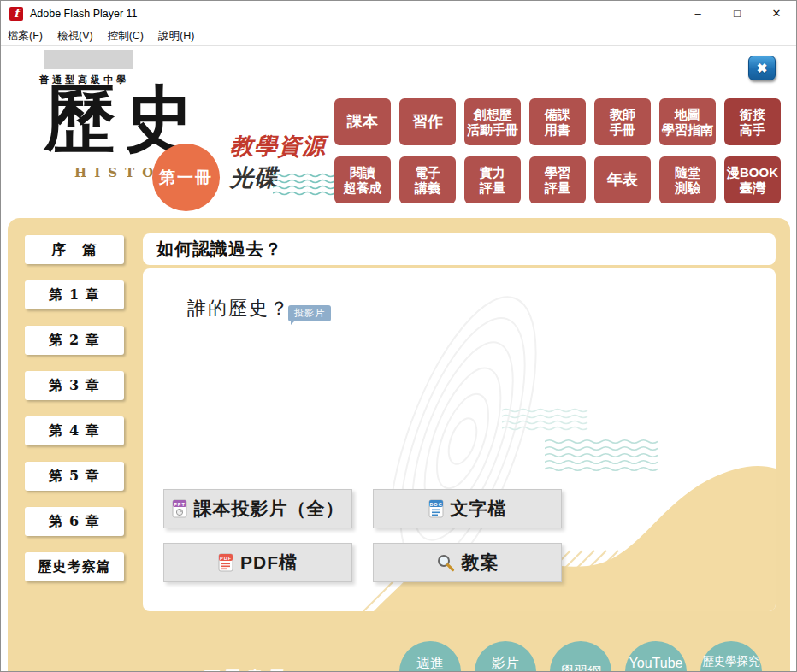  What do you see at coordinates (581, 657) in the screenshot?
I see `footer-circles: 週進 度表影片 清單學習網YouTube 頻道歷史學探究數位教材 分享平臺` at bounding box center [581, 657].